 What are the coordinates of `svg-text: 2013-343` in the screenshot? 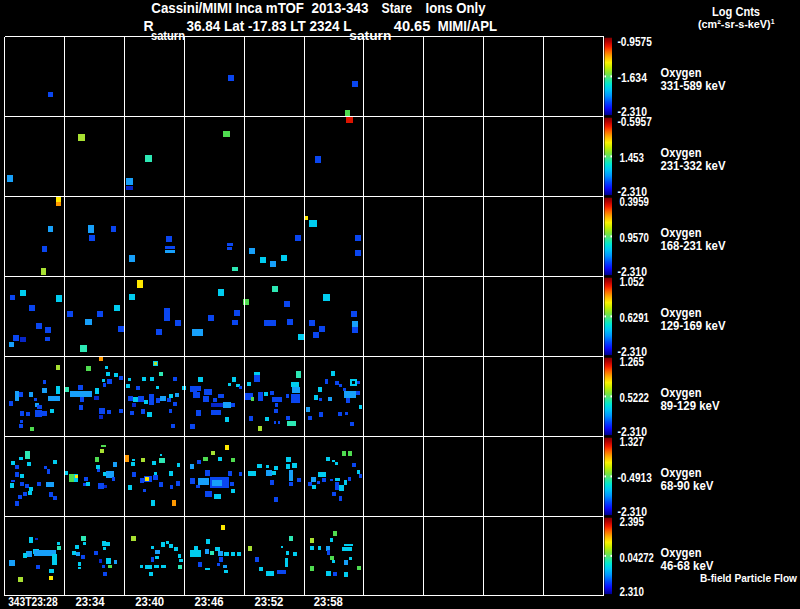 It's located at (340, 8).